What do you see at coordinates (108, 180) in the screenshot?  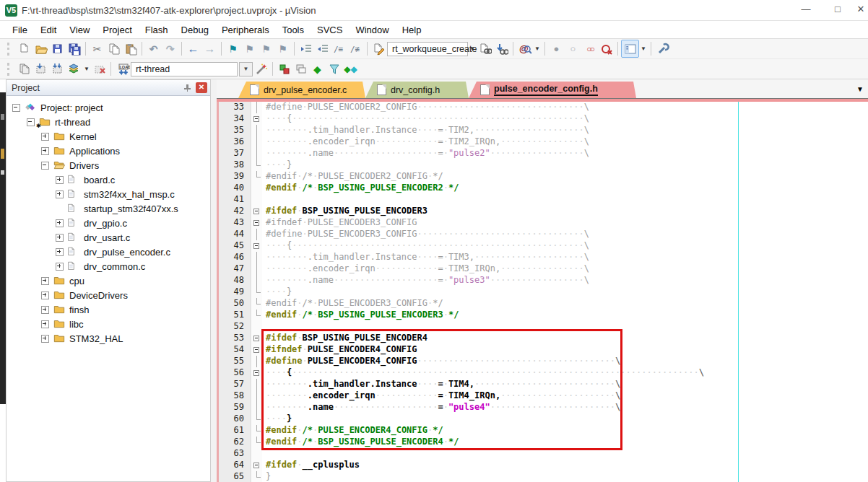 I see `tree-item-board-c: board.c` at bounding box center [108, 180].